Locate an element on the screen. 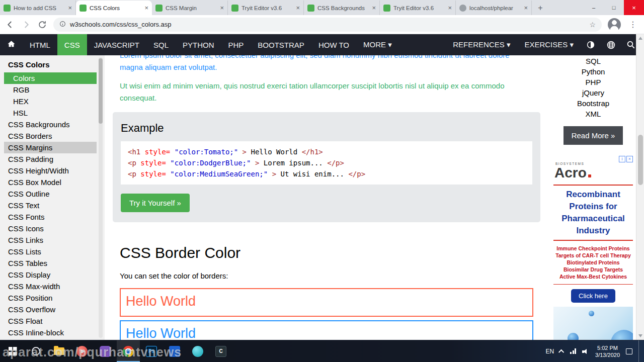 The height and width of the screenshot is (362, 644). sidebar-item: CSS Float is located at coordinates (50, 321).